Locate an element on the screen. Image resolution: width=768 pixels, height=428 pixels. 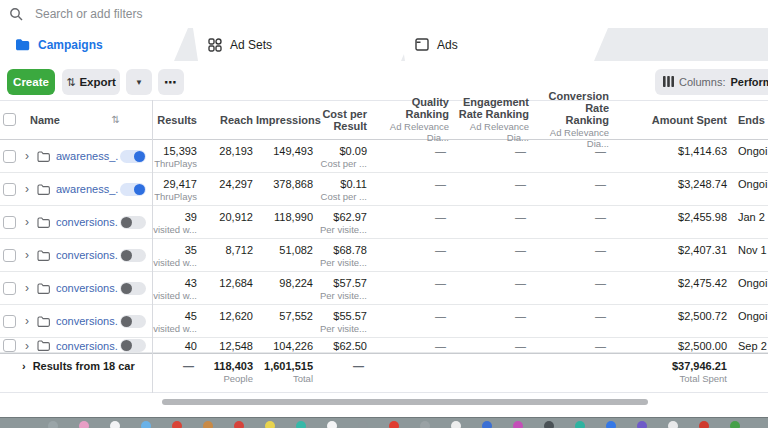
totals-amount-cell: $37,946.21Total Spent is located at coordinates (671, 369).